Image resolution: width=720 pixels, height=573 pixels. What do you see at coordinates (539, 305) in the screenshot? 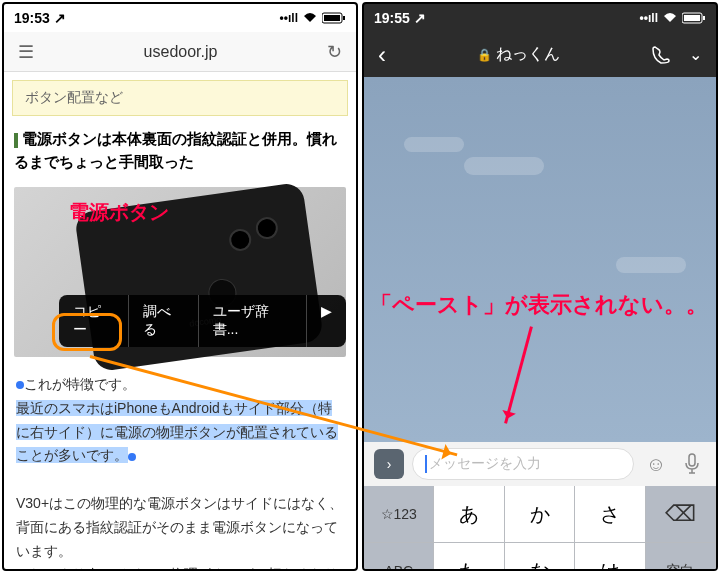
I see `annotation-overlay-text: 「ペースト」が表示されない。。` at bounding box center [539, 305].